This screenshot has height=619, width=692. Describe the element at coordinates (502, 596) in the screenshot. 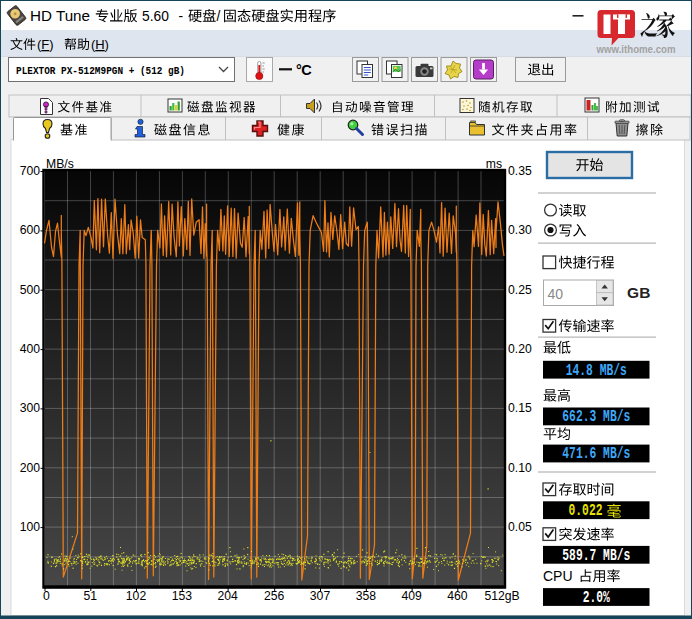

I see `svg-text: 512gB` at that location.